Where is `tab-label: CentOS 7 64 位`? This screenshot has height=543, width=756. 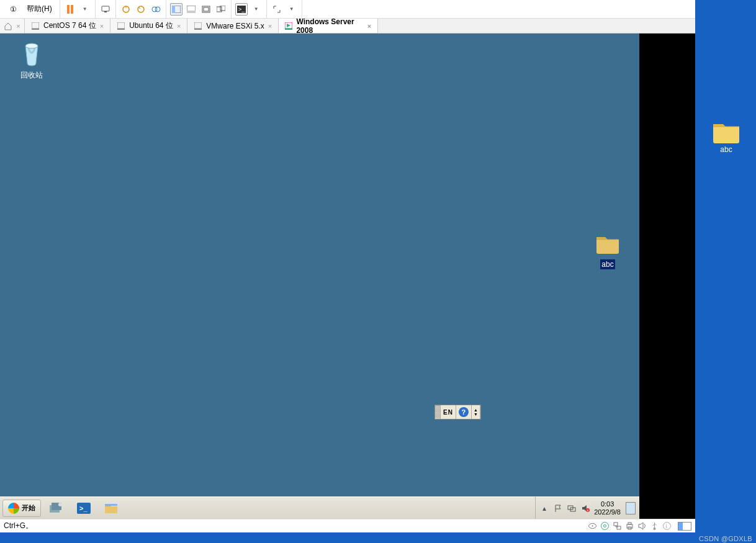
tab-label: CentOS 7 64 位 is located at coordinates (70, 26).